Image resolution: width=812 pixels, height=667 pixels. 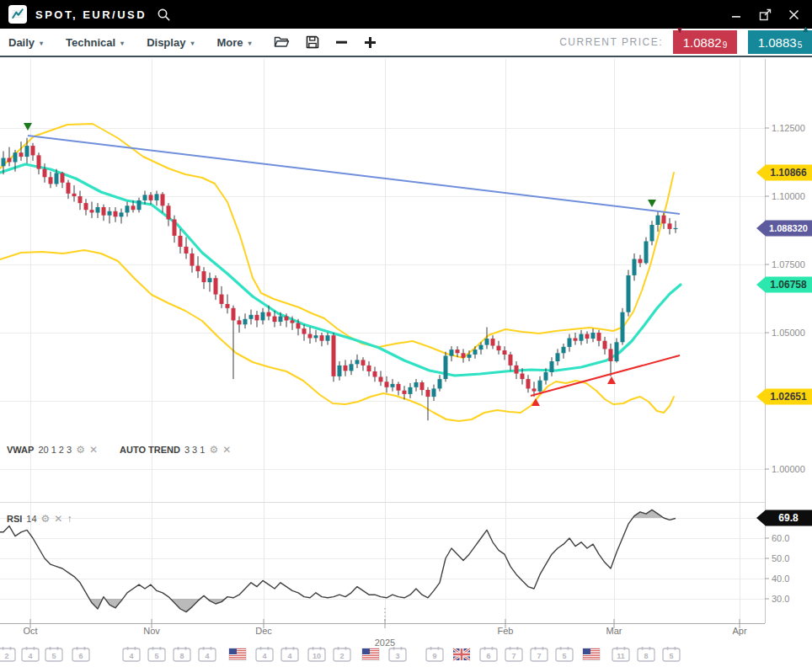 I want to click on svg-text: Dec, so click(x=264, y=631).